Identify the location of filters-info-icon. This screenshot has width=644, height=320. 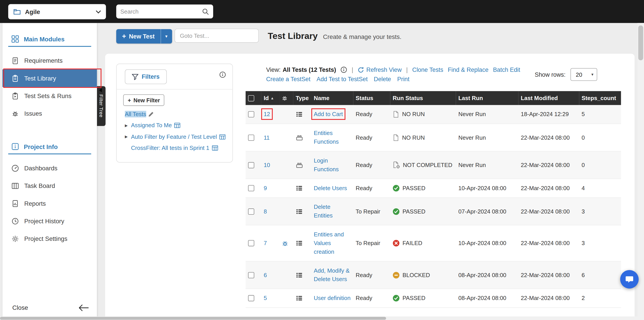
(223, 75).